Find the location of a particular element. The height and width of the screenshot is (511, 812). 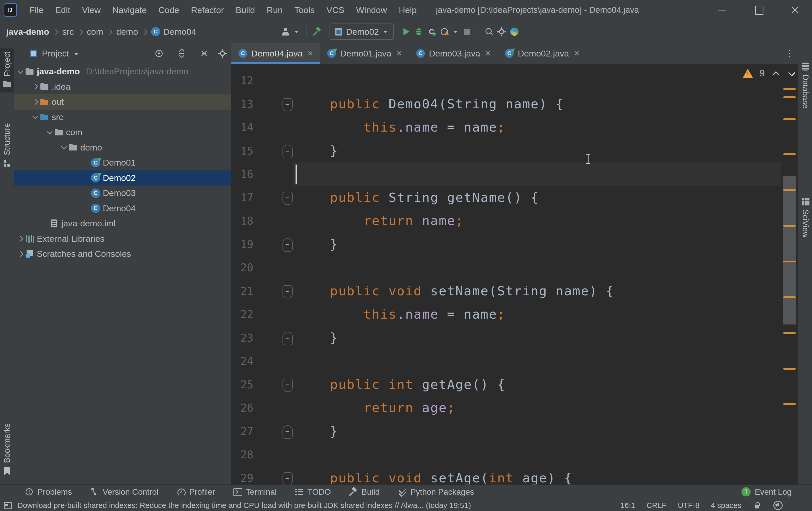

encoding-widget: UTF-8 is located at coordinates (689, 505).